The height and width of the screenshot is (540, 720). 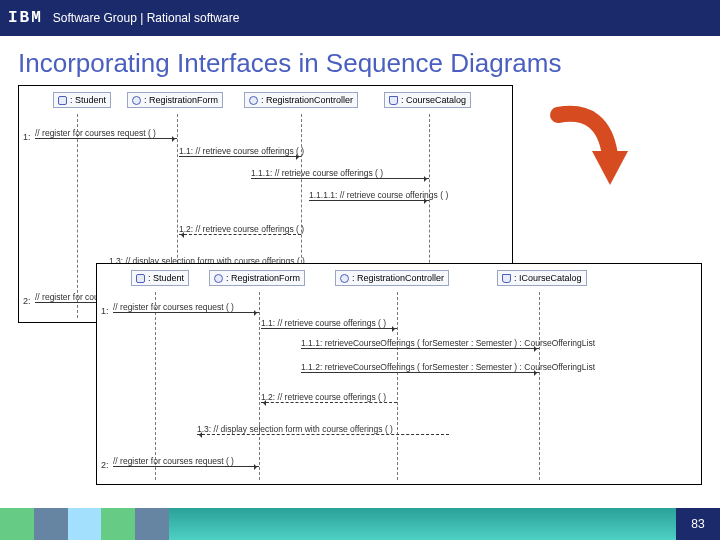 What do you see at coordinates (499, 343) in the screenshot?
I see `message: 1.1.1: retrieveCourseOfferings ( forSeme…` at bounding box center [499, 343].